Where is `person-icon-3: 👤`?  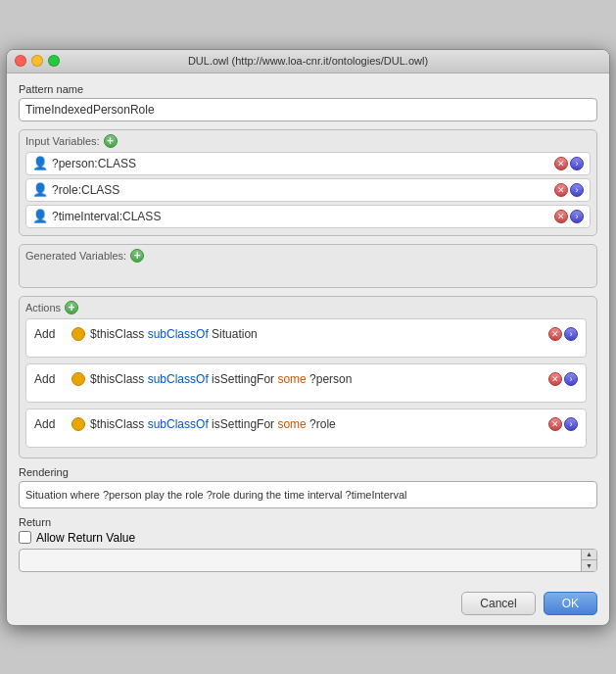 person-icon-3: 👤 is located at coordinates (40, 216).